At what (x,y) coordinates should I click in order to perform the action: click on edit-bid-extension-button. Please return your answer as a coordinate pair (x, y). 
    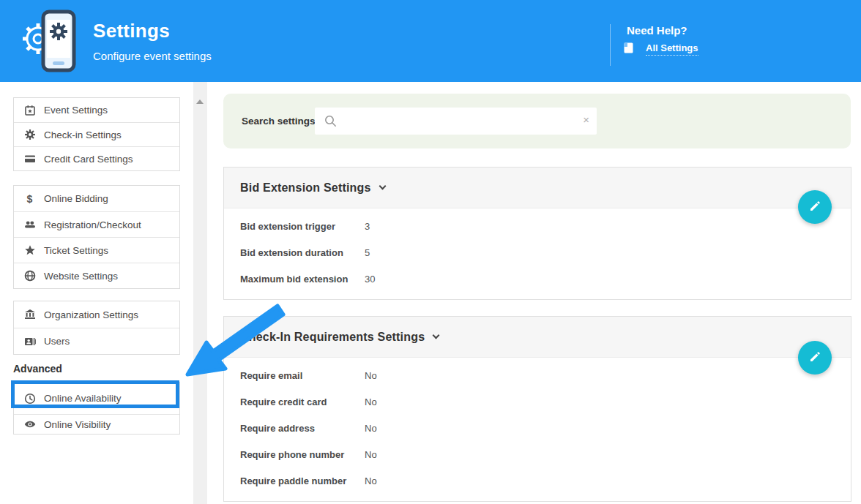
    Looking at the image, I should click on (815, 207).